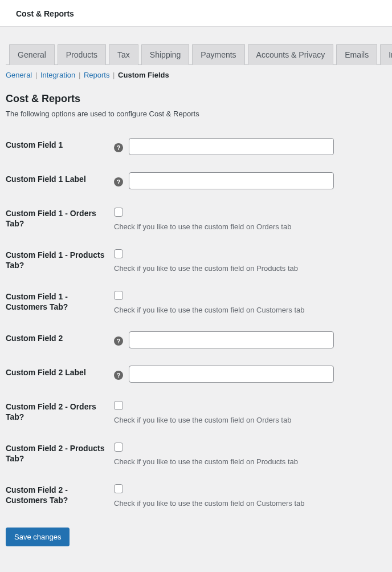  Describe the element at coordinates (119, 254) in the screenshot. I see `cf1-products-checkbox` at that location.